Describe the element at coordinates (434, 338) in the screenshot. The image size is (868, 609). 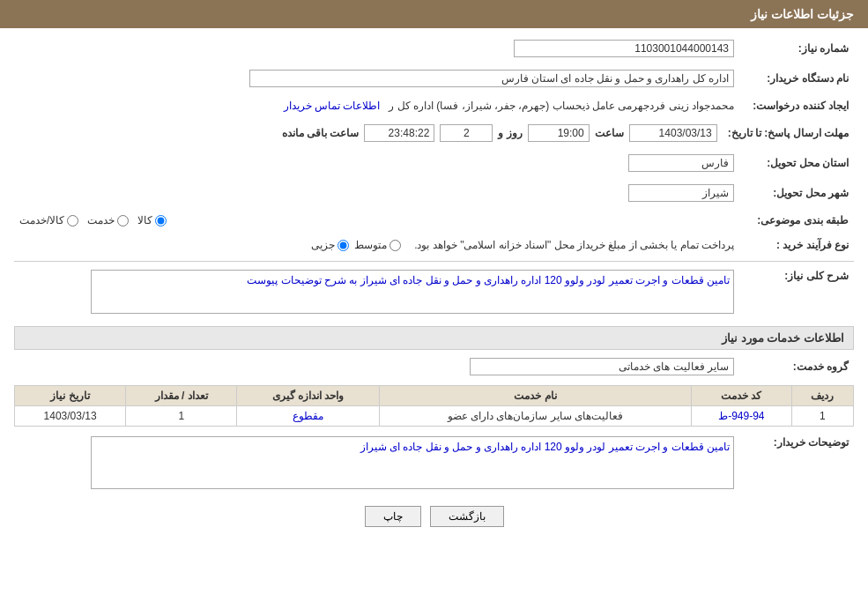
I see `services-section-header: اطلاعات خدمات مورد نیاز` at that location.